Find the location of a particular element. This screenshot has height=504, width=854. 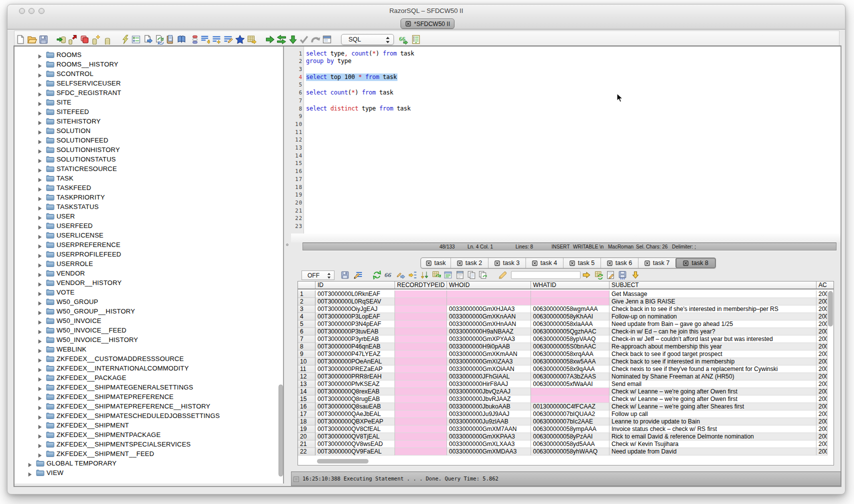

table-cell: Check w/ Leanne – we're going after Owen… is located at coordinates (713, 392).